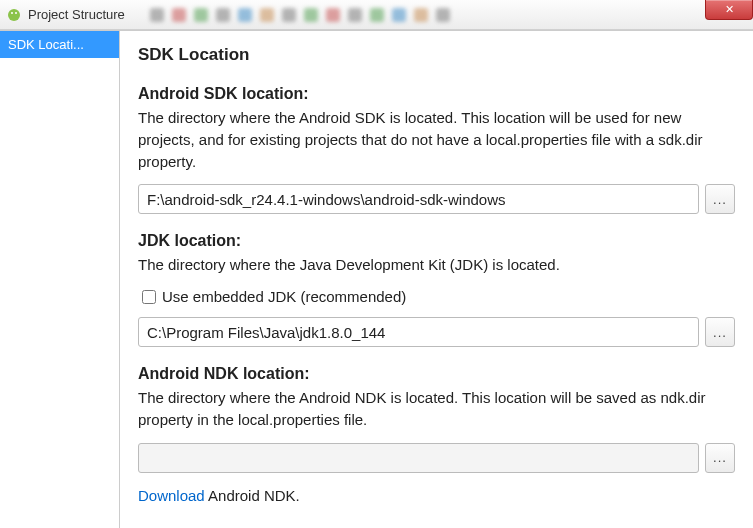 Image resolution: width=753 pixels, height=528 pixels. I want to click on download-ndk-rest: Android NDK., so click(252, 496).